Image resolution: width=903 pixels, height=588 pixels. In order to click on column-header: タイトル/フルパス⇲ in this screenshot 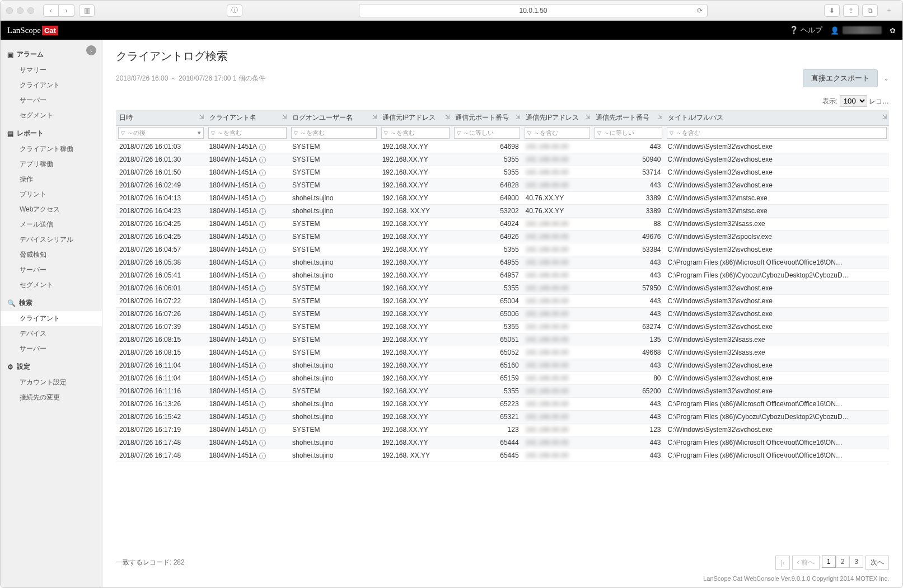, I will do `click(777, 118)`.